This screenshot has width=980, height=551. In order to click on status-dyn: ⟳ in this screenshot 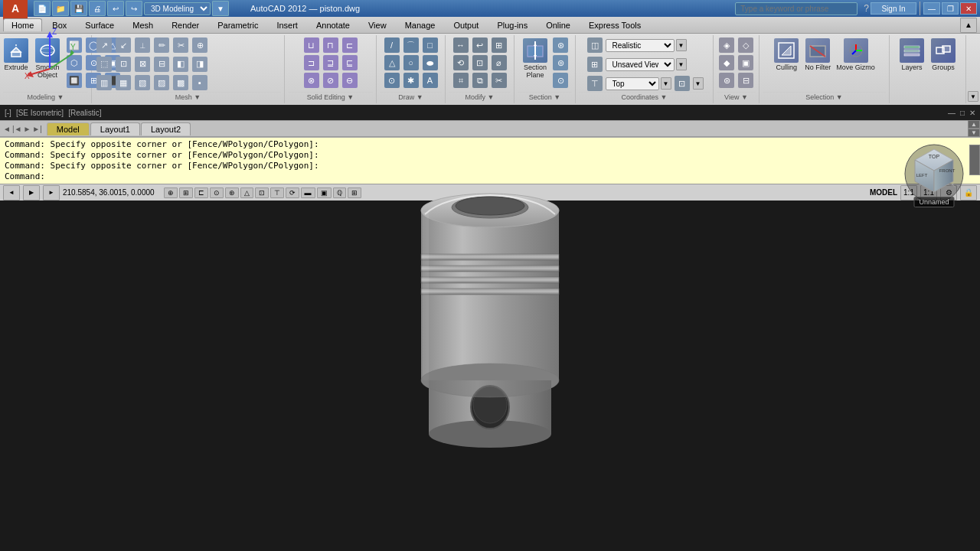, I will do `click(292, 193)`.